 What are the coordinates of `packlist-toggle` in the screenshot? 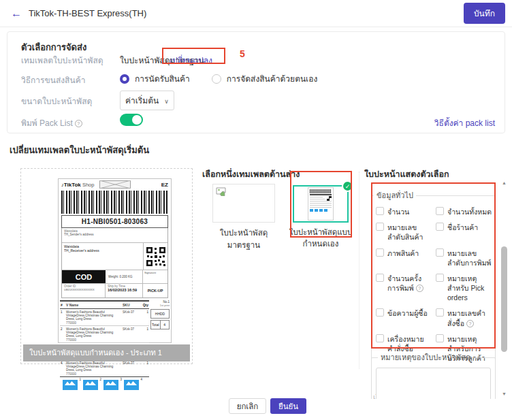 It's located at (131, 120).